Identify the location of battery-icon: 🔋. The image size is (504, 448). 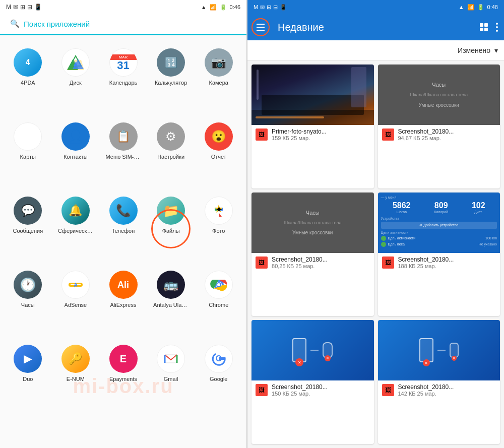
(223, 7).